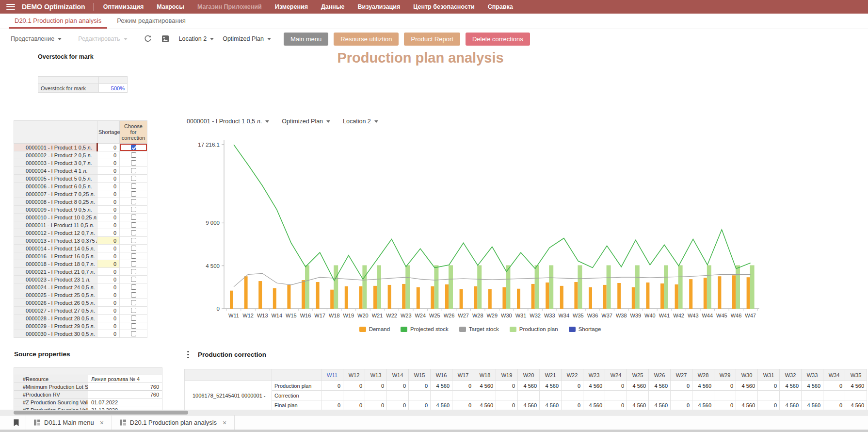 Image resolution: width=868 pixels, height=432 pixels. Describe the element at coordinates (188, 354) in the screenshot. I see `kebab-menu-icon` at that location.